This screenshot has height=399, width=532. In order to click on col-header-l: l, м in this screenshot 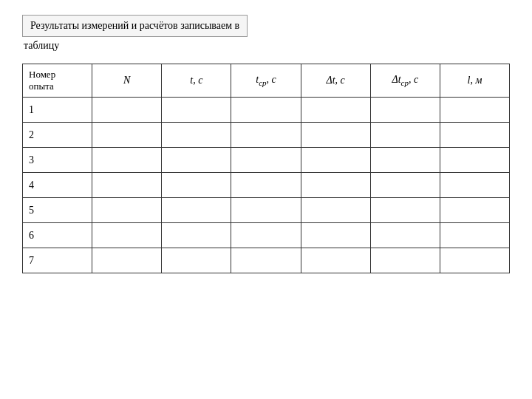, I will do `click(474, 81)`.